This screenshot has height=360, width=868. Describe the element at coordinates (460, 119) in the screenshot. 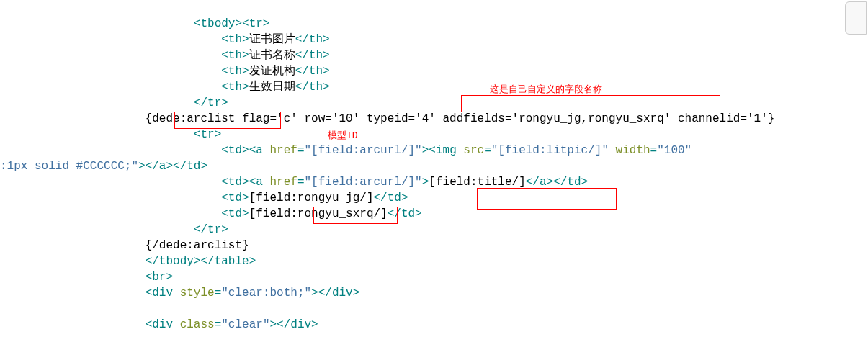

I see `template-directive: {dede:arclist flag='c' row='10' typeid='…` at that location.